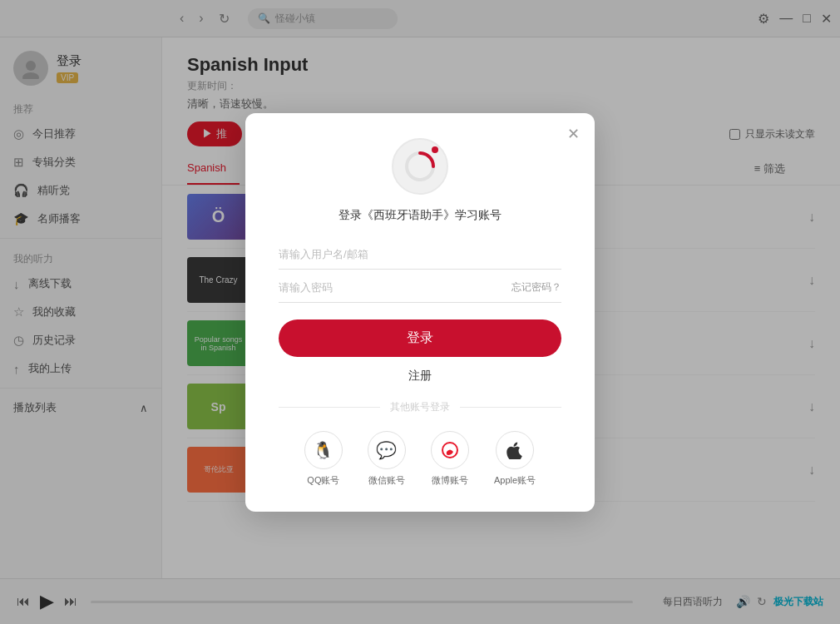  Describe the element at coordinates (387, 450) in the screenshot. I see `wechat-icon: 💬` at that location.